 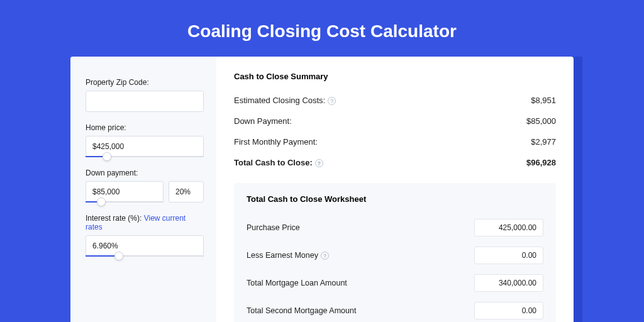 What do you see at coordinates (541, 162) in the screenshot?
I see `summary-row-value: $96,928` at bounding box center [541, 162].